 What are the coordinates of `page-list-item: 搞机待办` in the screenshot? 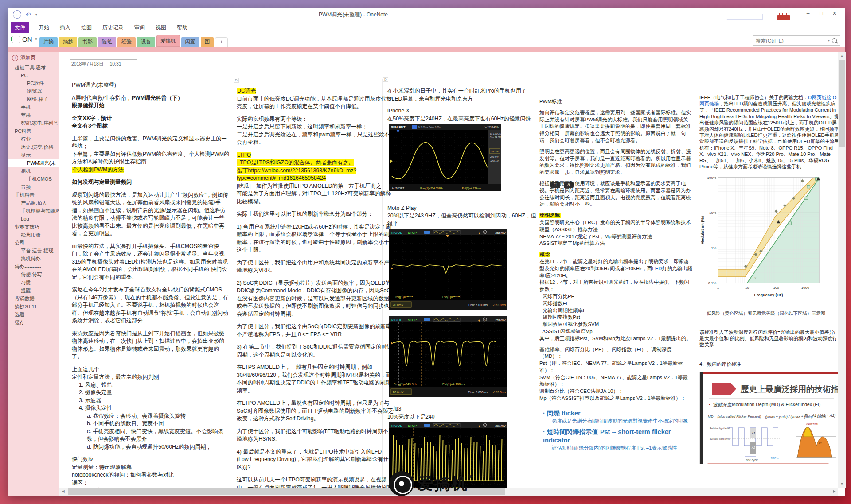 It's located at (34, 259).